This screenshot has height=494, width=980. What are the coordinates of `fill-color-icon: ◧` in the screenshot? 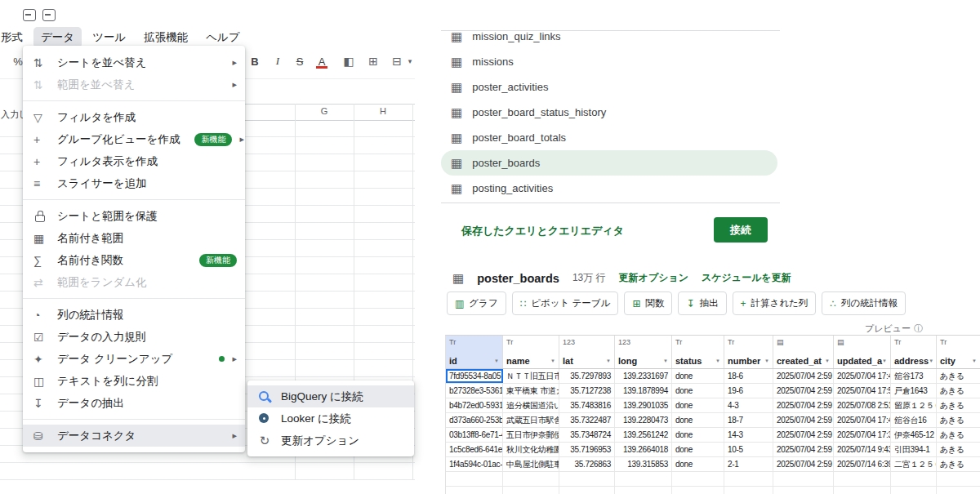 It's located at (349, 61).